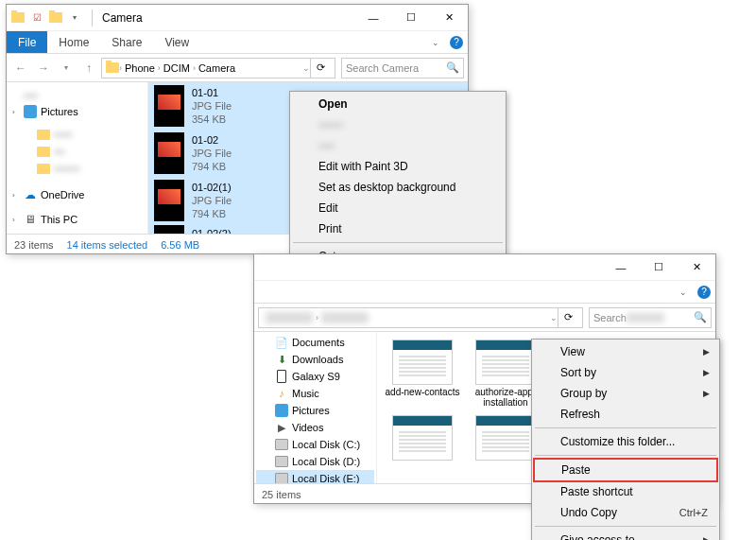 The image size is (756, 540). I want to click on breadcrumb-part: Phone, so click(140, 68).